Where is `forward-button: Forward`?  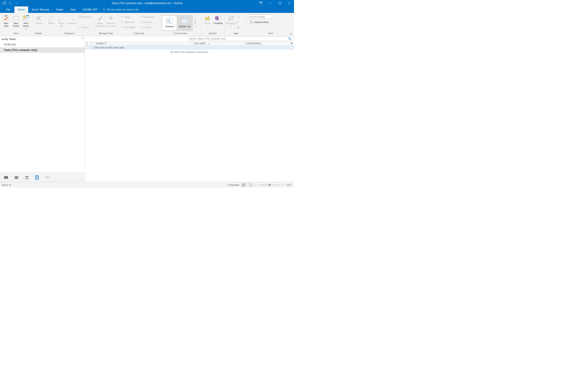
forward-button: Forward is located at coordinates (72, 19).